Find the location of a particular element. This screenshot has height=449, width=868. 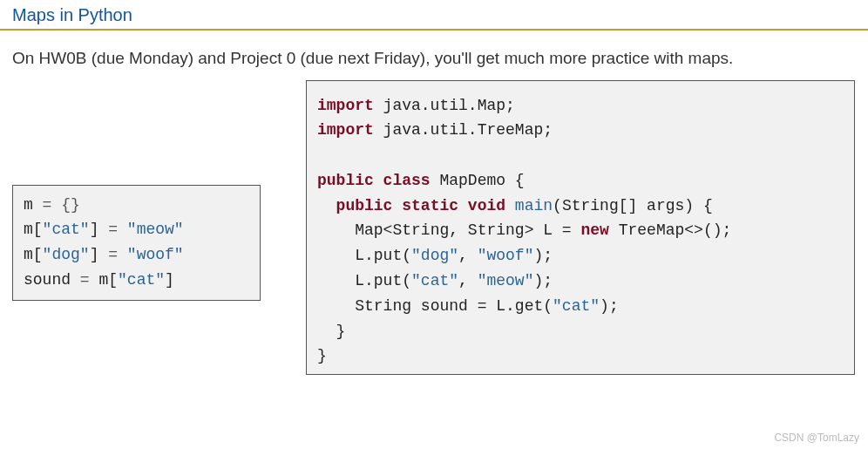

jv-l7-c: ); is located at coordinates (543, 255).